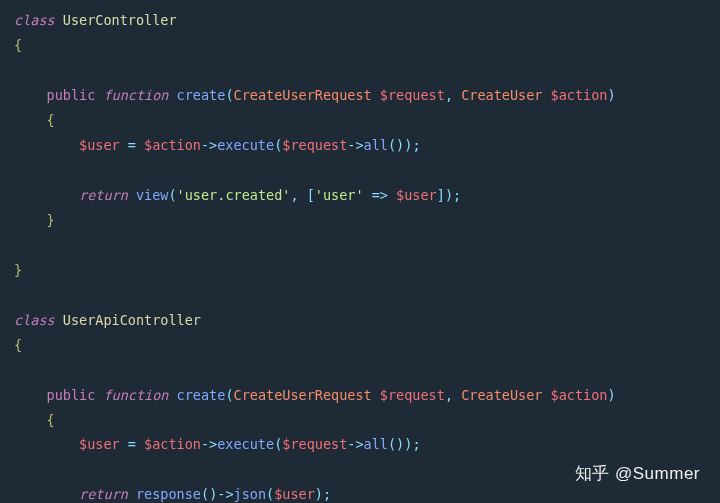 This screenshot has height=503, width=720. I want to click on class-name: UserController, so click(120, 20).